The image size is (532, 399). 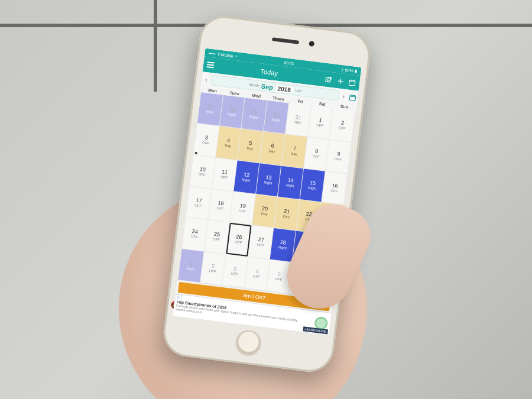 What do you see at coordinates (221, 205) in the screenshot?
I see `calendar-day-cell: 18OFF` at bounding box center [221, 205].